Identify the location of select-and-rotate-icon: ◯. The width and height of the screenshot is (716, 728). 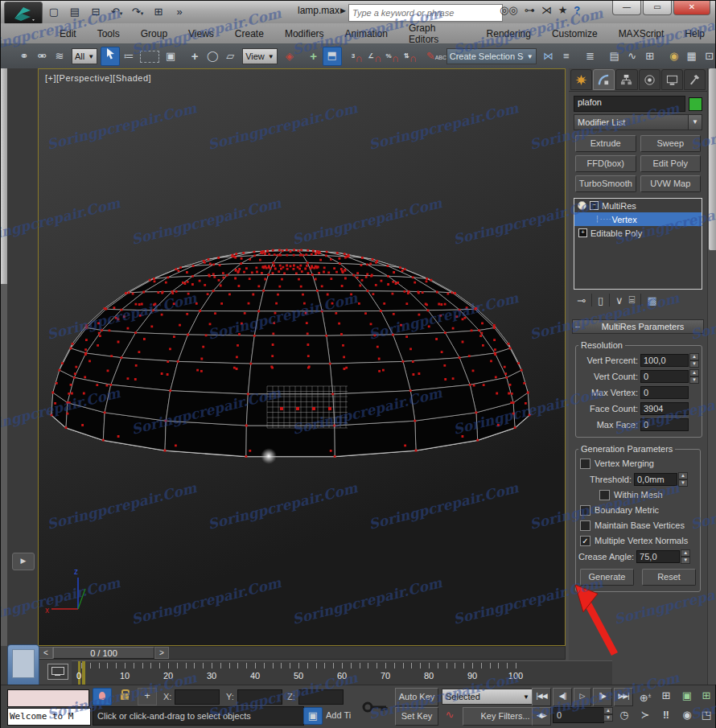
(212, 56).